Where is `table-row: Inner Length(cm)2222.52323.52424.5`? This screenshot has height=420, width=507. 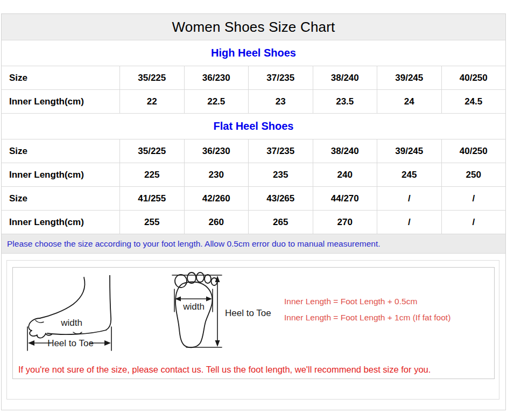
table-row: Inner Length(cm)2222.52323.52424.5 is located at coordinates (254, 102).